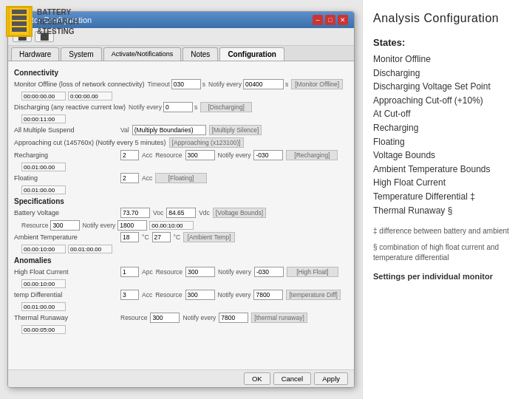 The width and height of the screenshot is (532, 399). What do you see at coordinates (207, 143) in the screenshot?
I see `approaching-bracket: [Approaching (x123100)]` at bounding box center [207, 143].